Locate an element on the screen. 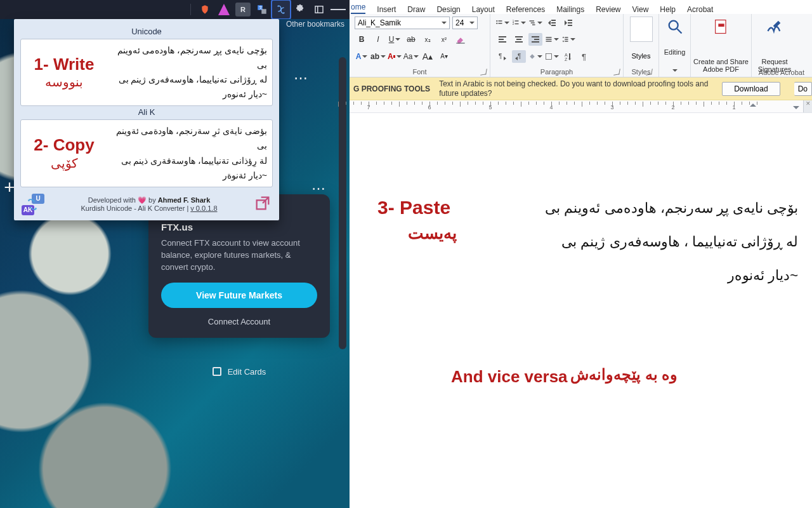  multilevel-list-button is located at coordinates (535, 23).